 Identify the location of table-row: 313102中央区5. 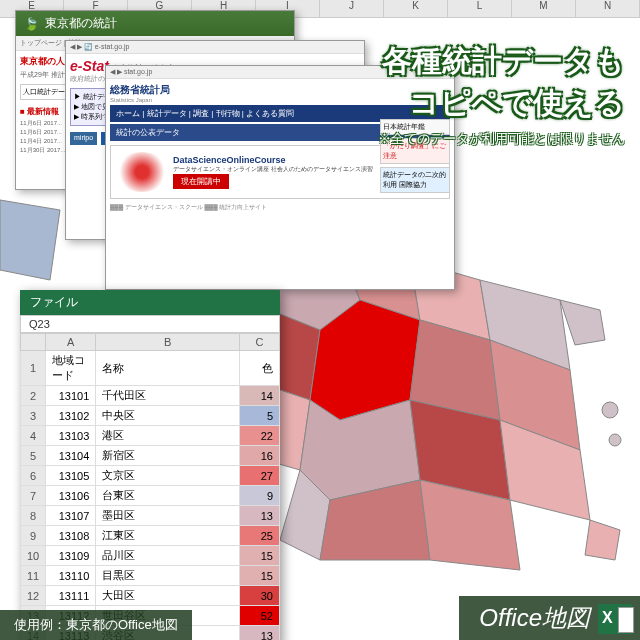
(150, 416).